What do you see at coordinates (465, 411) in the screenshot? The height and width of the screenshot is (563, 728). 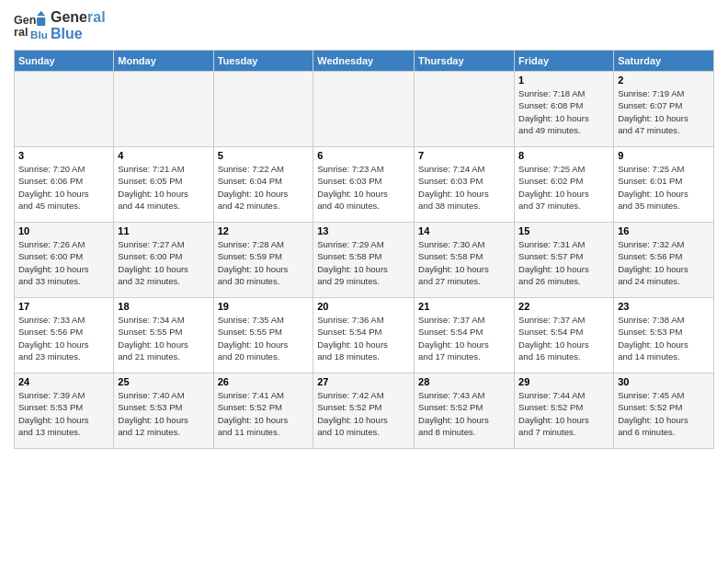 I see `calendar-day-cell: 28Sunrise: 7:43 AM Sunset: 5:52 PM Dayli…` at bounding box center [465, 411].